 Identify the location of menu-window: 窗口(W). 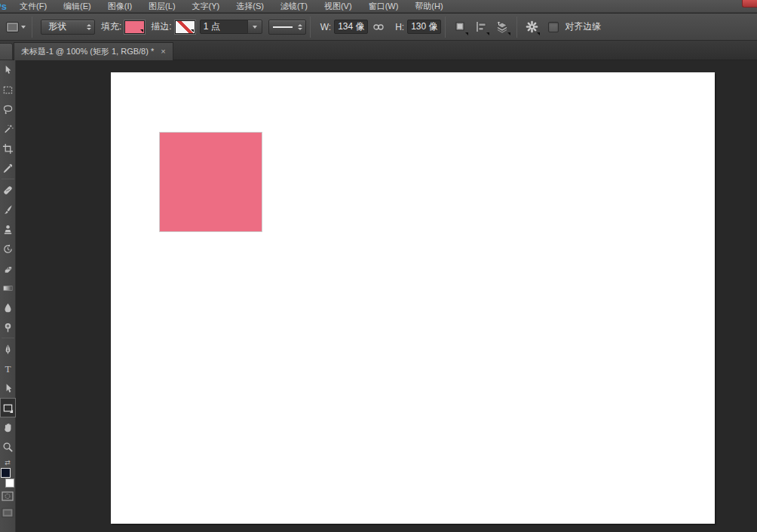
(384, 6).